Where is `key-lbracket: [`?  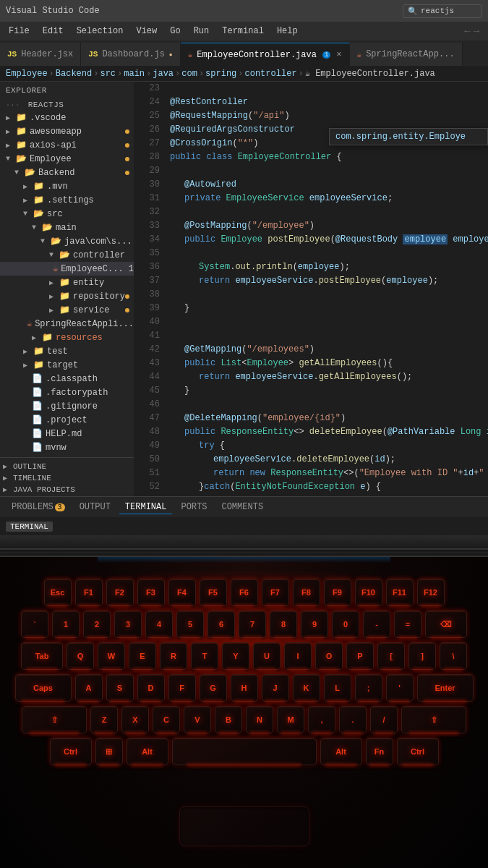
key-lbracket: [ is located at coordinates (391, 656).